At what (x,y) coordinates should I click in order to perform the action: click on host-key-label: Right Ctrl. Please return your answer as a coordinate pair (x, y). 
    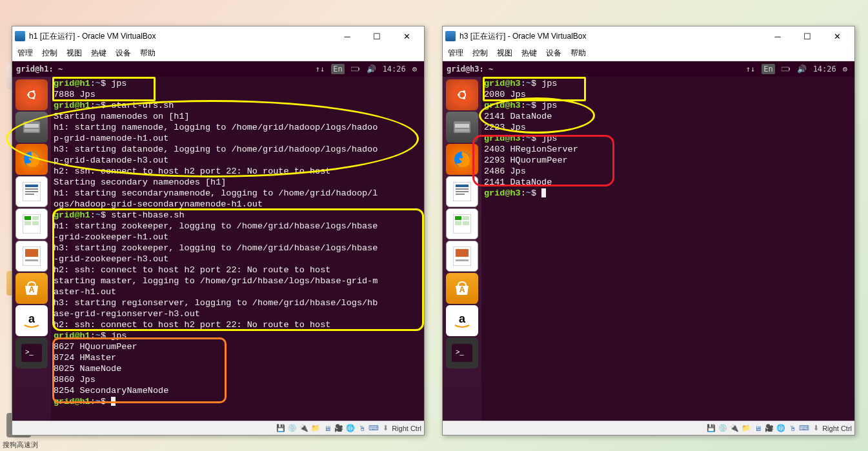
    Looking at the image, I should click on (407, 428).